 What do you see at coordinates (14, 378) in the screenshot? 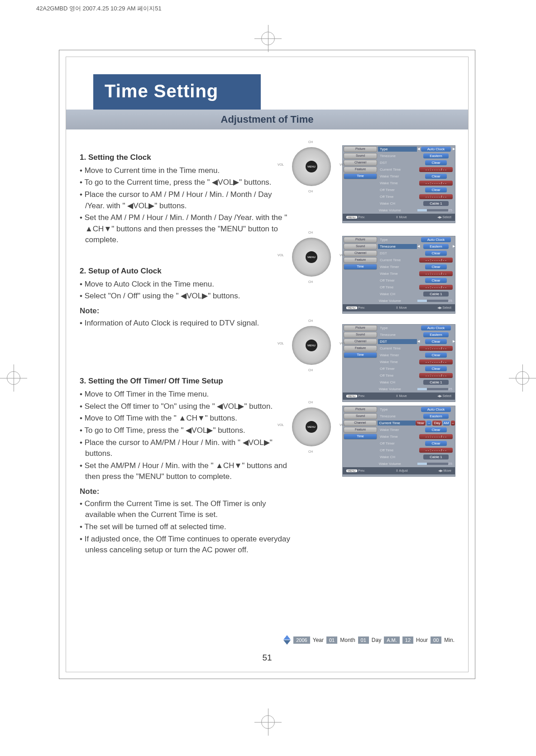
I see `crop-mark-left` at bounding box center [14, 378].